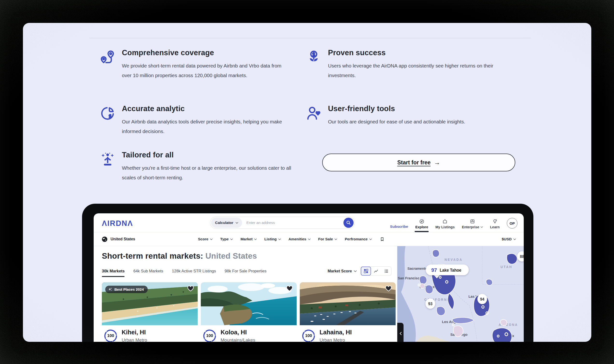 The image size is (614, 364). Describe the element at coordinates (148, 271) in the screenshot. I see `tab-sub-markets: 64k Sub Markets` at that location.